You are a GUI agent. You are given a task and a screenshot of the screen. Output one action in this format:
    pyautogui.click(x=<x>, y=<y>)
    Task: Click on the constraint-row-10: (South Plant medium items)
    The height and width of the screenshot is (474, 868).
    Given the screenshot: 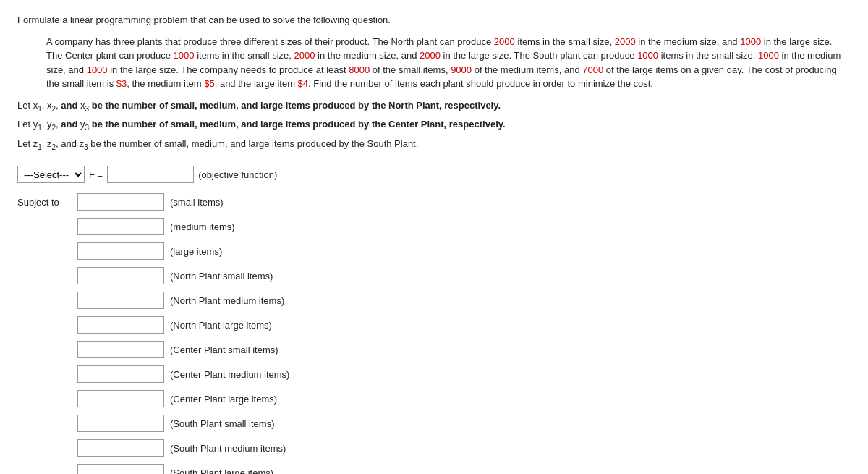 What is the action you would take?
    pyautogui.click(x=434, y=448)
    